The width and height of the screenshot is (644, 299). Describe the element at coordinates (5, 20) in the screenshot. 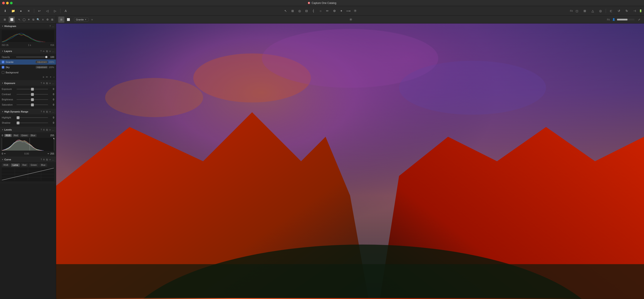

I see `grid-view-btn: ⊞` at that location.